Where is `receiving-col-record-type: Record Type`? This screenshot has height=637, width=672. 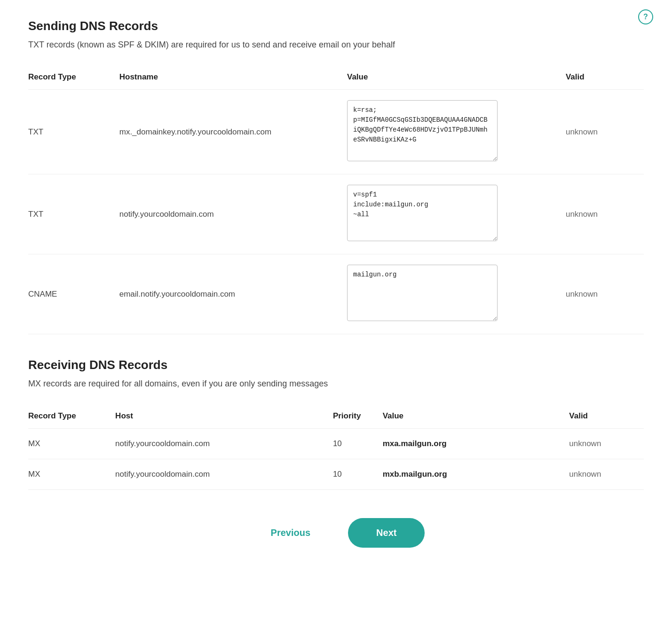
receiving-col-record-type: Record Type is located at coordinates (71, 417).